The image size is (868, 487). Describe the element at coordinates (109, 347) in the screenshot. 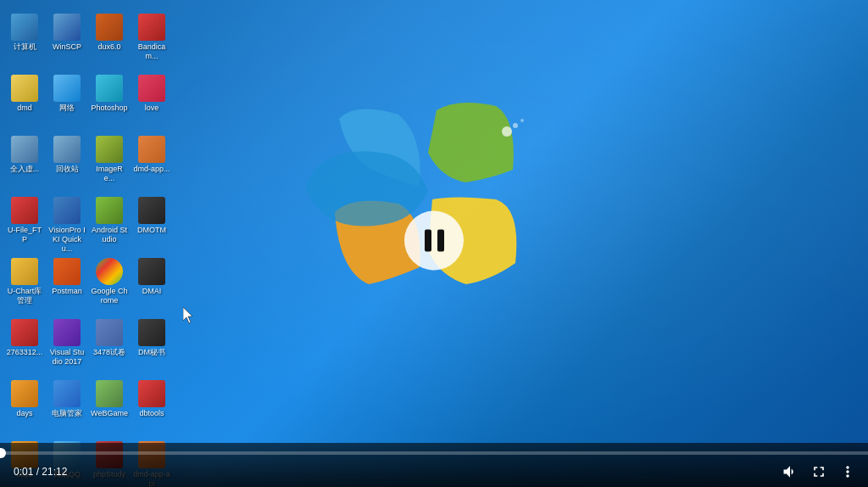

I see `desktop-icon-3478: 3478试卷` at that location.